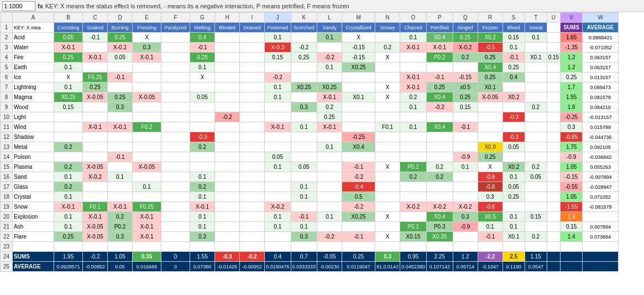  What do you see at coordinates (572, 18) in the screenshot?
I see `col-V: V` at bounding box center [572, 18].